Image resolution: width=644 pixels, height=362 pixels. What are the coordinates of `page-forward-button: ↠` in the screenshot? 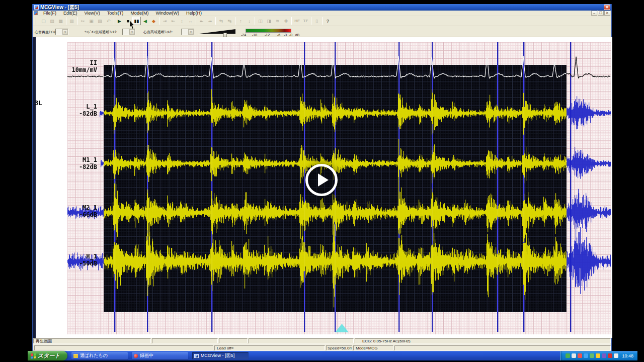 It's located at (210, 21).